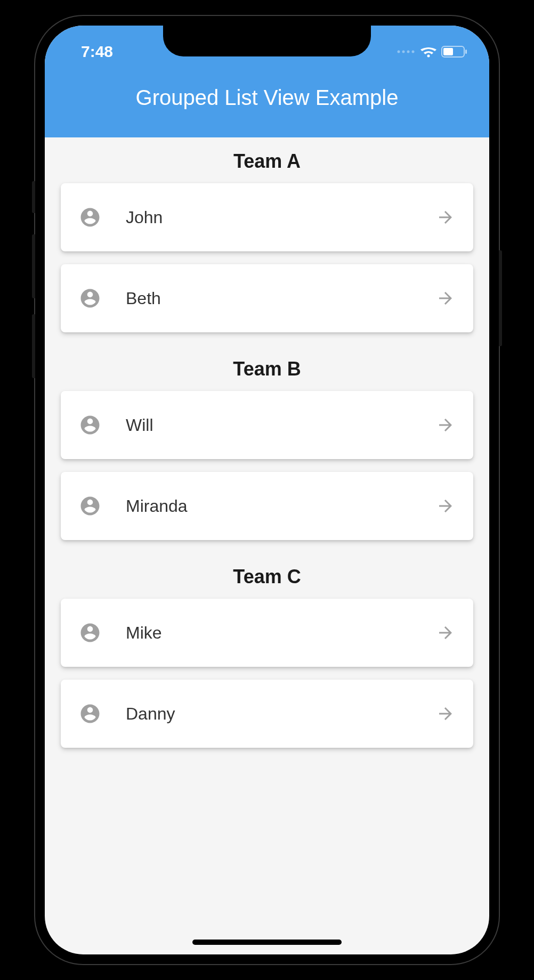  What do you see at coordinates (34, 197) in the screenshot?
I see `phone-mute-switch` at bounding box center [34, 197].